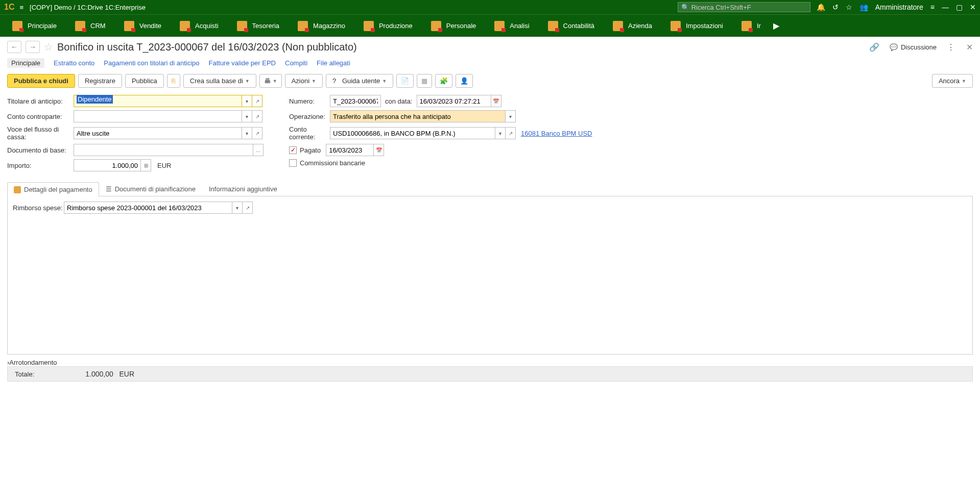  Describe the element at coordinates (436, 26) in the screenshot. I see `nav-personale-icon` at that location.